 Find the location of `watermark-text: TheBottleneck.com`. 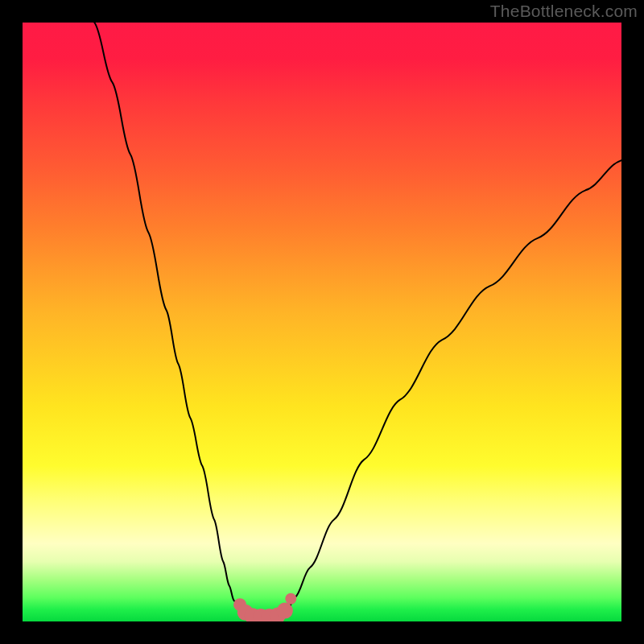

watermark-text: TheBottleneck.com is located at coordinates (564, 11).